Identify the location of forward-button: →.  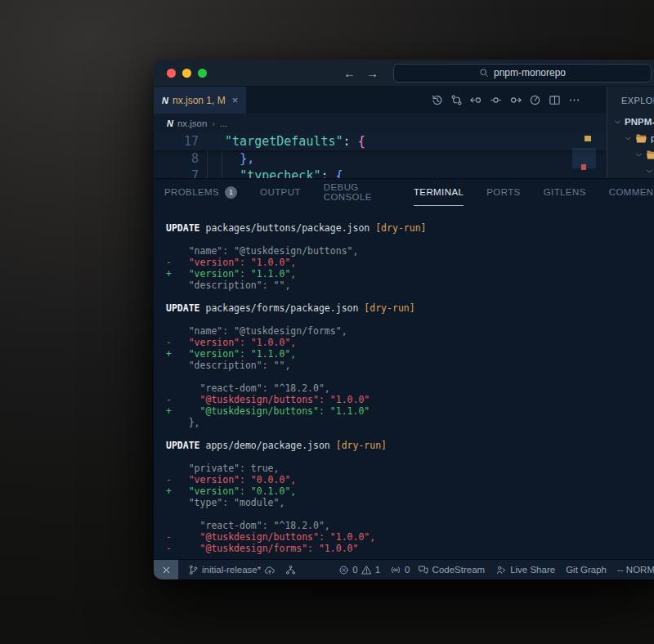
(373, 74).